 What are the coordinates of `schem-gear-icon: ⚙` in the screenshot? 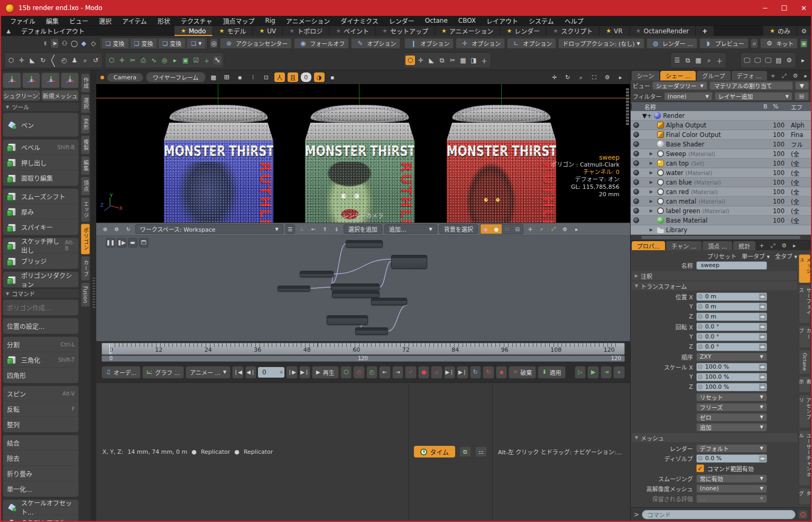 It's located at (565, 229).